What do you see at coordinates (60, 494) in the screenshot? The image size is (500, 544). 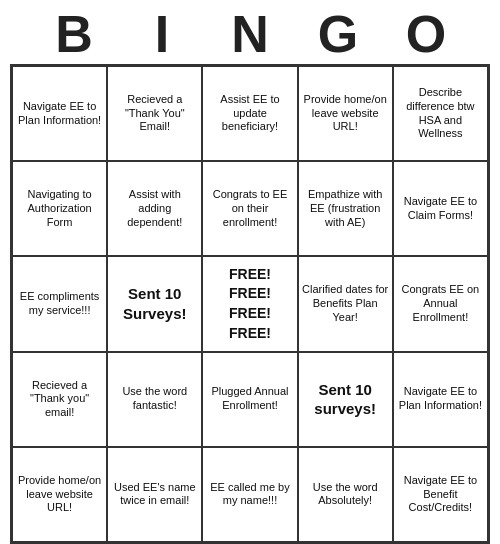 I see `bingo-cell-20: Provide home/on leave website URL!` at bounding box center [60, 494].